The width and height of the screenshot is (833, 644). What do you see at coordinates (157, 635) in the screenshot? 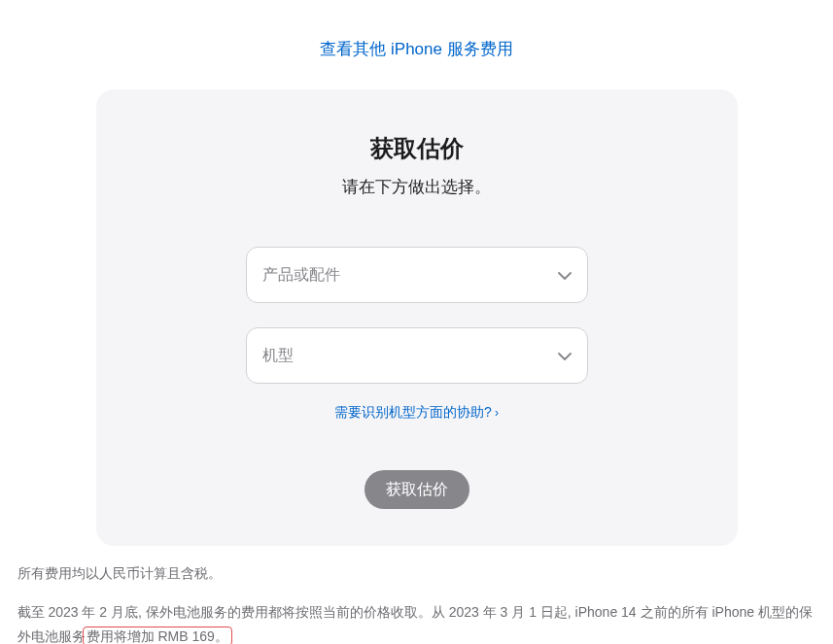
I see `price-increase-highlight: 费用将增加 RMB 169。` at bounding box center [157, 635].